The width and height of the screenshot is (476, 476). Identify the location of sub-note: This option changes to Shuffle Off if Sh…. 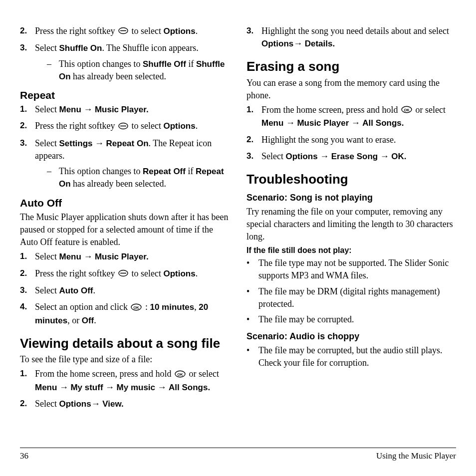
(138, 70).